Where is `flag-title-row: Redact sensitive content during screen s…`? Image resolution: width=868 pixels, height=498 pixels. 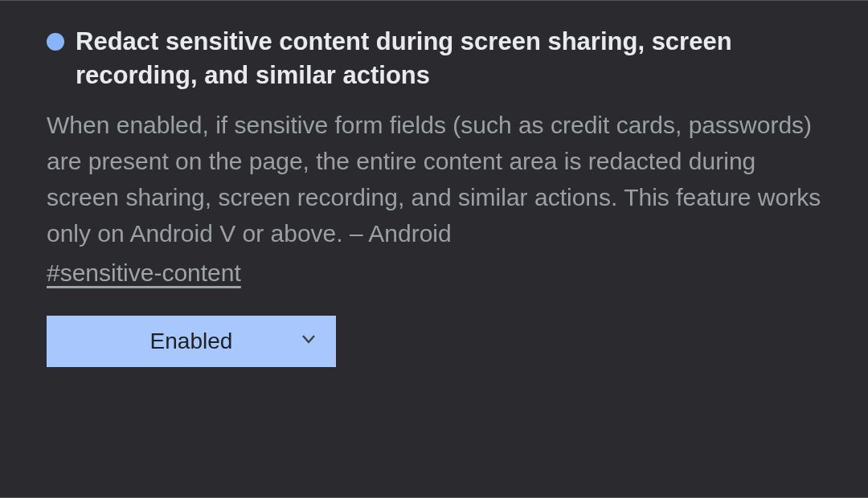
flag-title-row: Redact sensitive content during screen s… is located at coordinates (434, 59).